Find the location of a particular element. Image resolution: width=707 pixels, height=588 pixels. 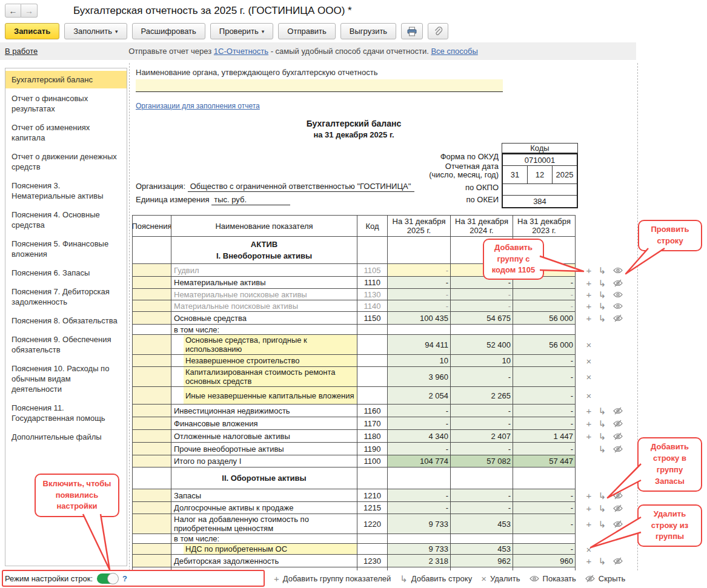

sub-row-name: Капитализированная стоимость ремонта осн… is located at coordinates (270, 377).